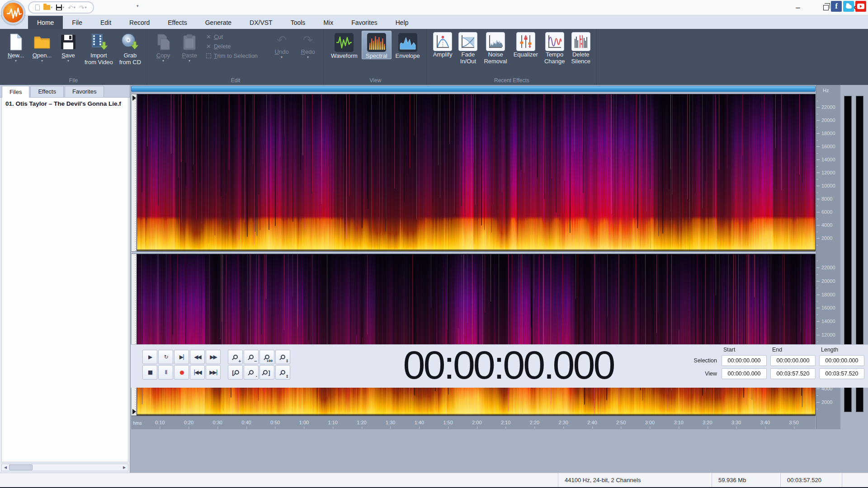 The image size is (868, 488). Describe the element at coordinates (855, 480) in the screenshot. I see `resize-grip` at that location.